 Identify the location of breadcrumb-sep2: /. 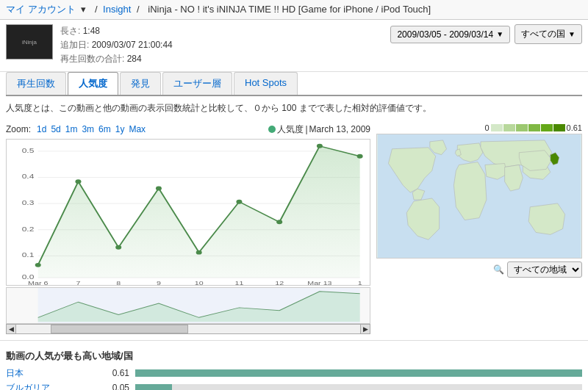
(140, 9).